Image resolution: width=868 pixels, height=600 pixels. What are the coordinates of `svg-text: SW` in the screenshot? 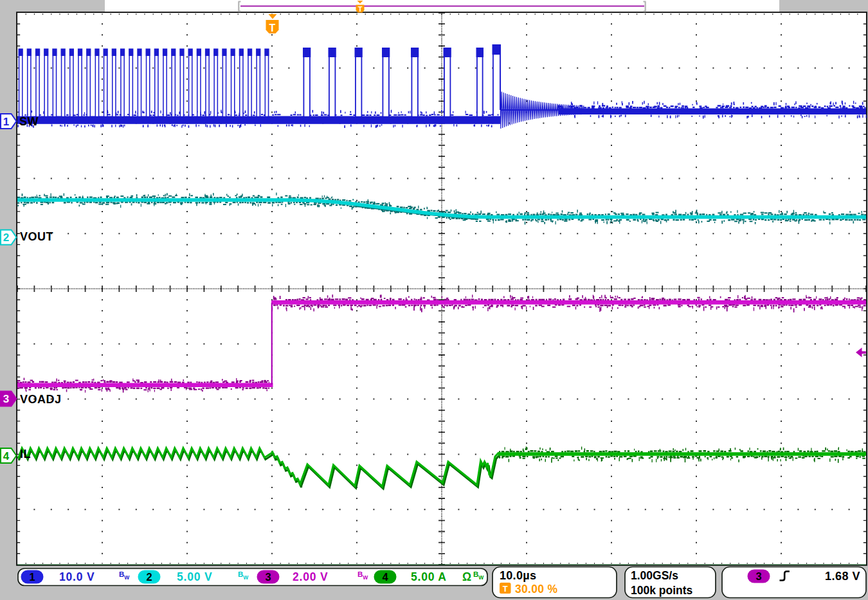 It's located at (29, 122).